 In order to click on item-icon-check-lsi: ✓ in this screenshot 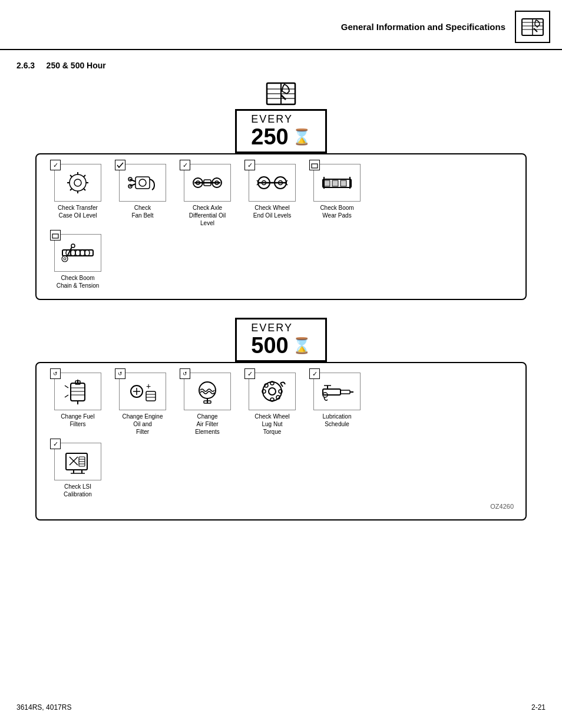, I will do `click(78, 462)`.